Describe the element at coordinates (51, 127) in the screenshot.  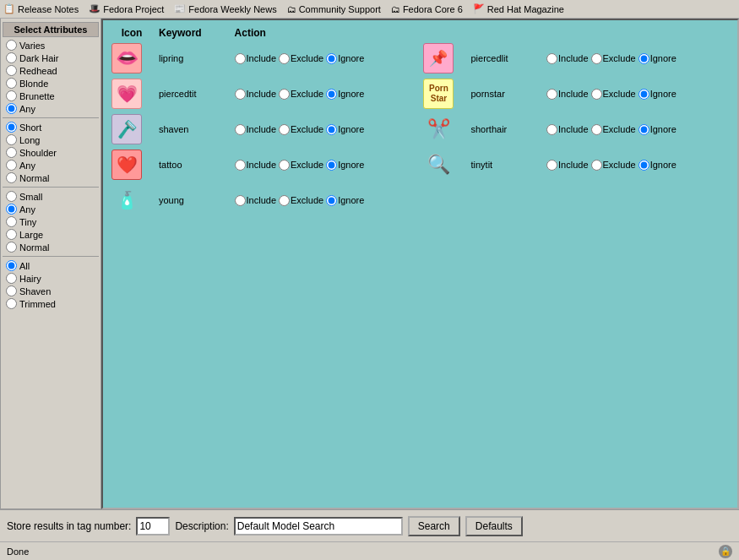
I see `radio-short: Short` at that location.